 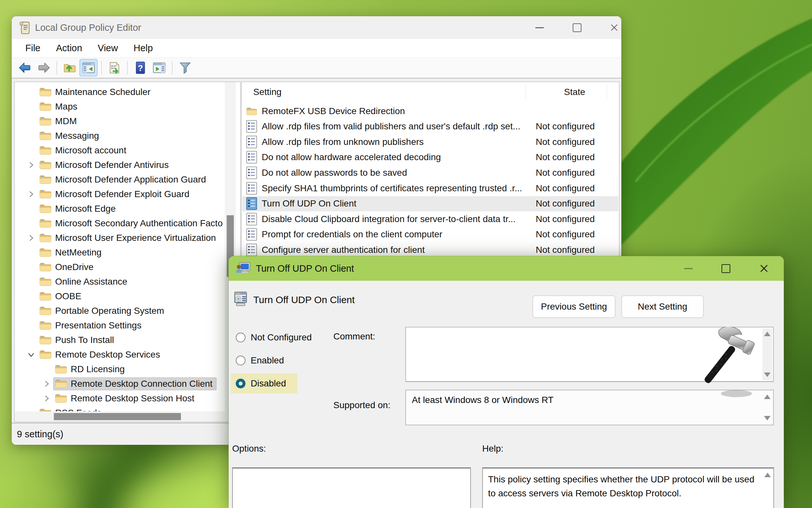 What do you see at coordinates (430, 188) in the screenshot?
I see `setting-row-specify-sha1-thumbprints-of-certificates-r: Specify SHA1 thumbprints of certificates…` at bounding box center [430, 188].